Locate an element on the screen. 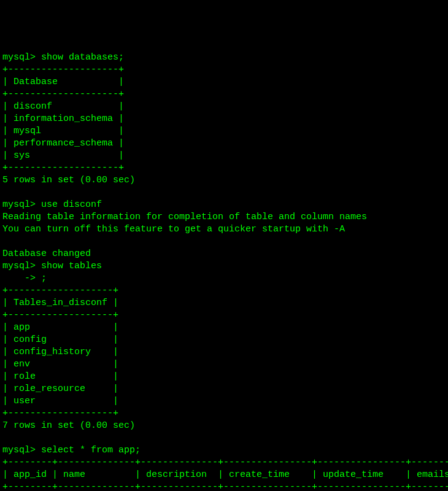  table-row: role is located at coordinates (25, 377).